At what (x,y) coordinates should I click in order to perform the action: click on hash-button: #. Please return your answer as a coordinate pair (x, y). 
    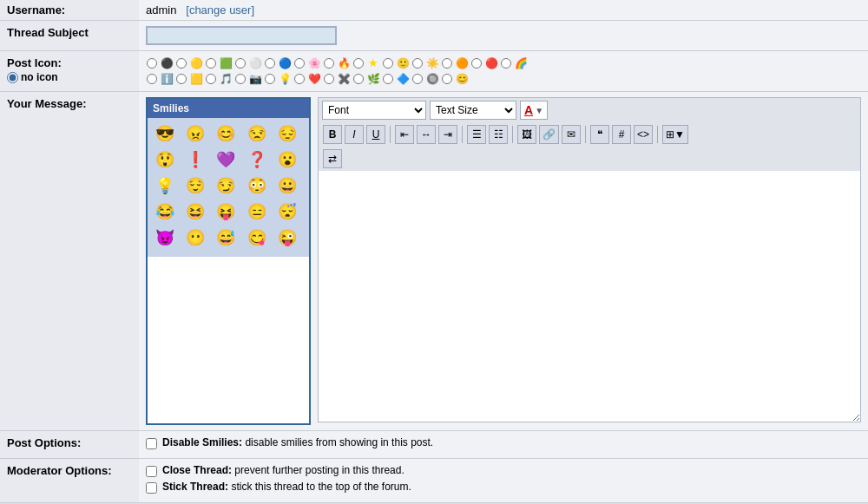
    Looking at the image, I should click on (621, 134).